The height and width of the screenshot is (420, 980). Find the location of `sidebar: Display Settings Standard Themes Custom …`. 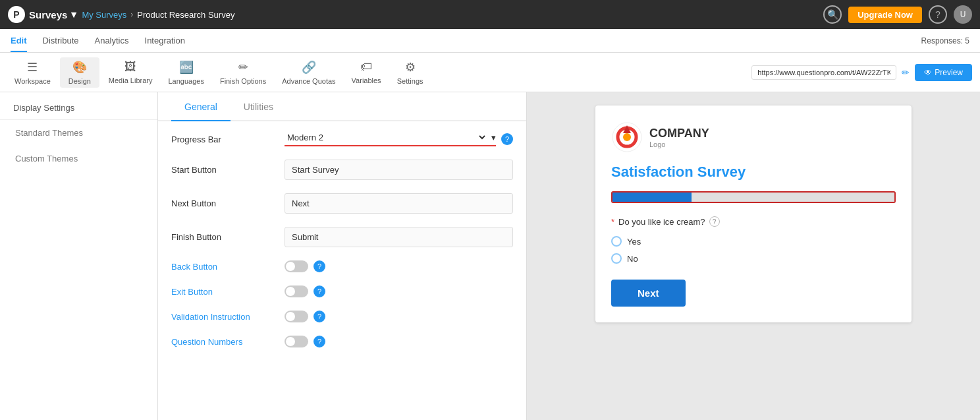

sidebar: Display Settings Standard Themes Custom … is located at coordinates (79, 256).